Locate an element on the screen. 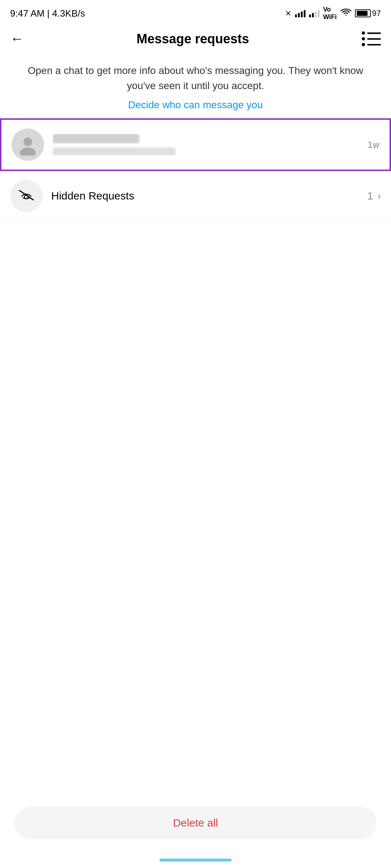 This screenshot has height=868, width=391. menu-button is located at coordinates (372, 39).